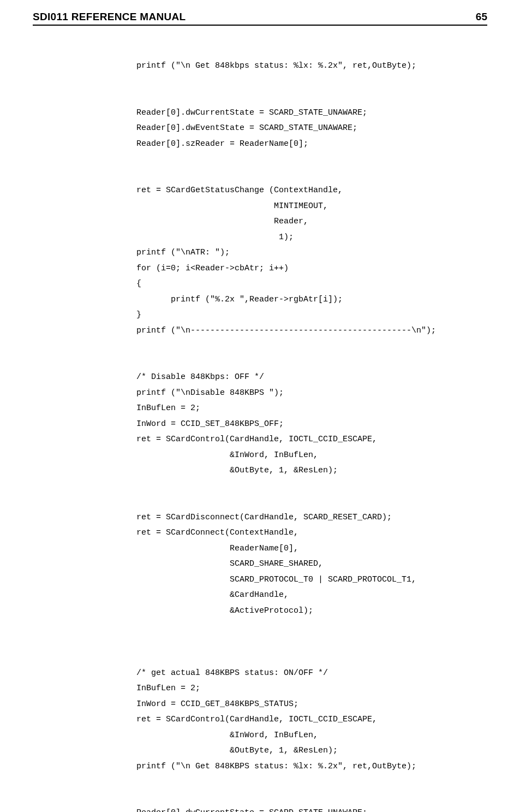  What do you see at coordinates (109, 17) in the screenshot?
I see `document-title: SDI011 REFERENCE MANUAL` at bounding box center [109, 17].